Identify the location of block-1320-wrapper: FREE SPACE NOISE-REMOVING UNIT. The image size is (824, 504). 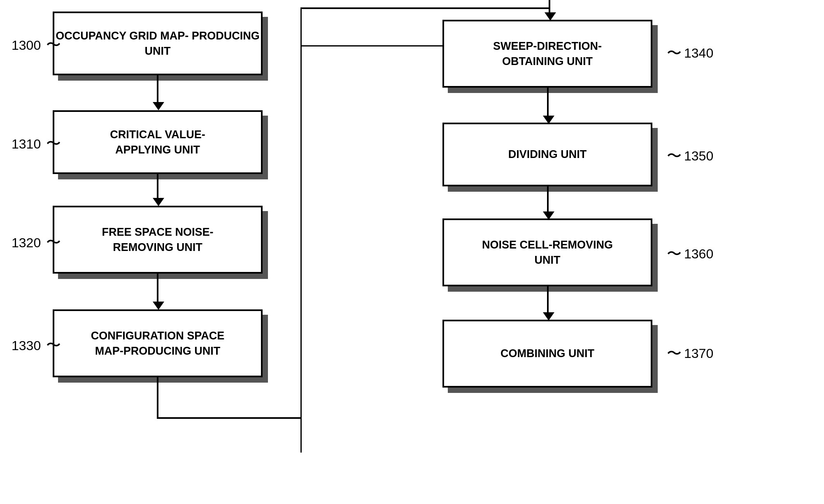
(158, 239).